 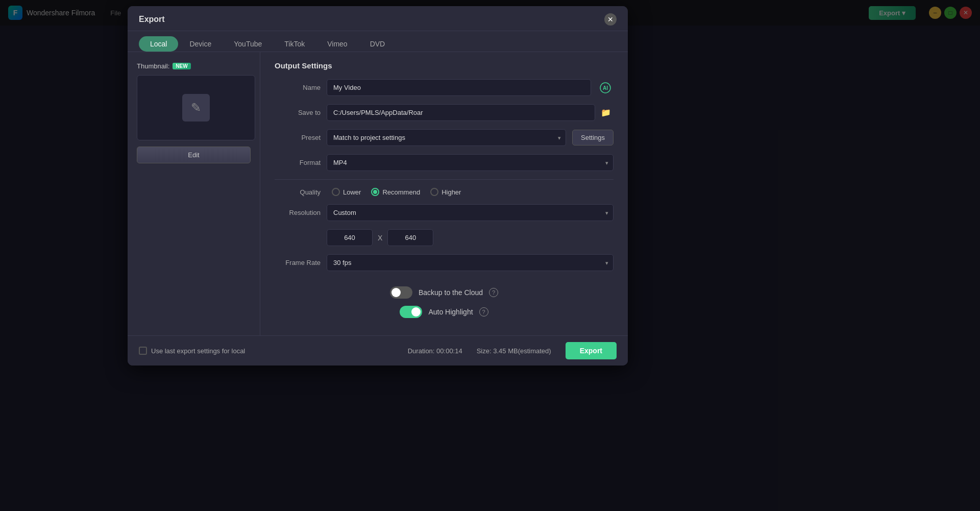 I want to click on auto-highlight-row: Auto Highlight ?, so click(x=444, y=312).